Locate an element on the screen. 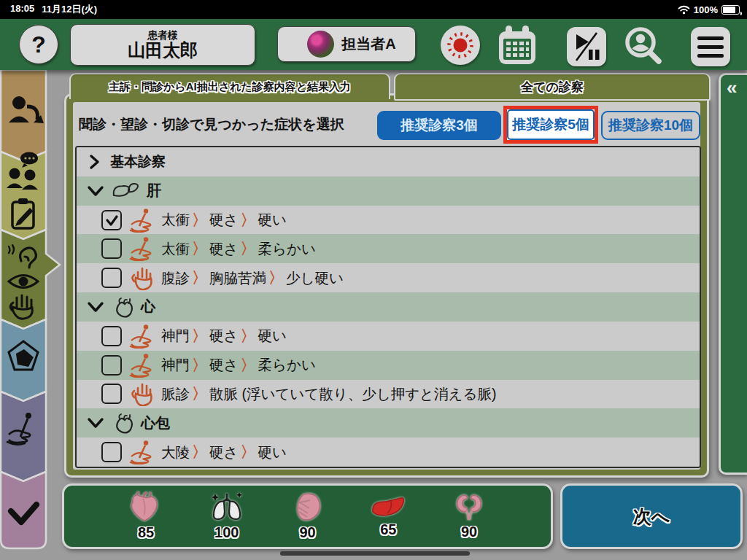 This screenshot has width=747, height=560. exam-section-row: 心 is located at coordinates (388, 307).